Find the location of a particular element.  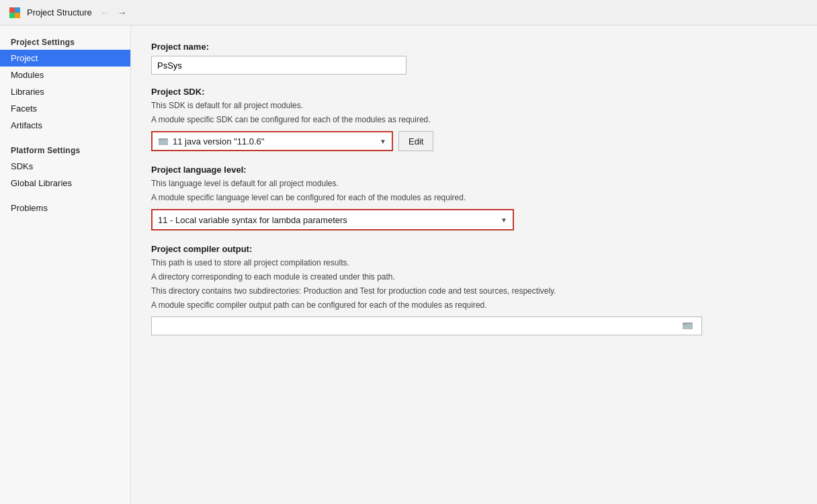

sidebar-item-global-libraries: Global Libraries is located at coordinates (65, 183).